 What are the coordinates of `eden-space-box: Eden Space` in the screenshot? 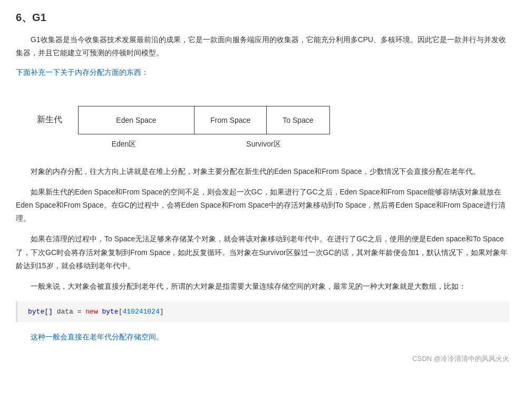 It's located at (137, 120).